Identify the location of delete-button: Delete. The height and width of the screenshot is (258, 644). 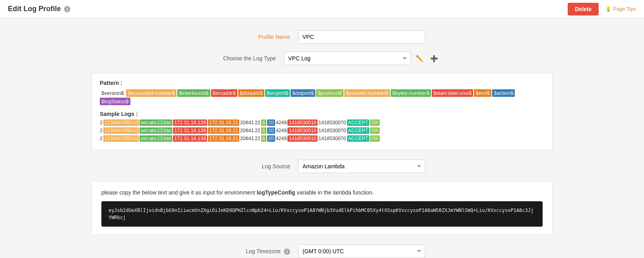
(583, 9).